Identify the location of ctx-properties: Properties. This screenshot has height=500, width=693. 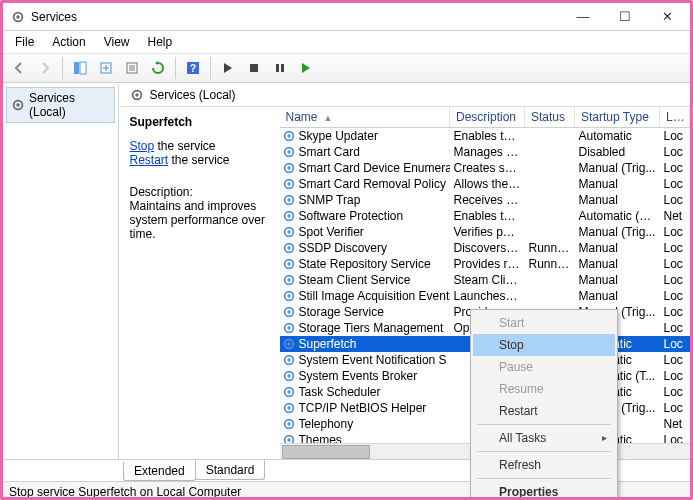
(544, 490).